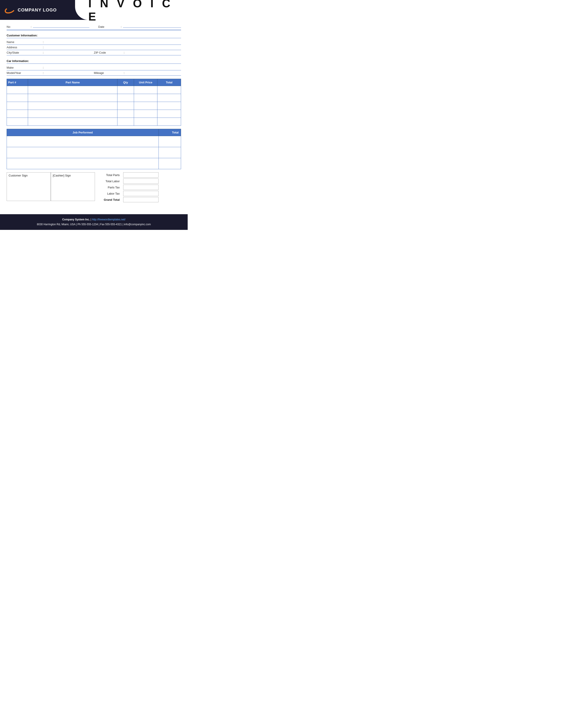 This screenshot has height=728, width=563. Describe the element at coordinates (109, 219) in the screenshot. I see `footer-url: http://freewordtemplates.net/` at that location.